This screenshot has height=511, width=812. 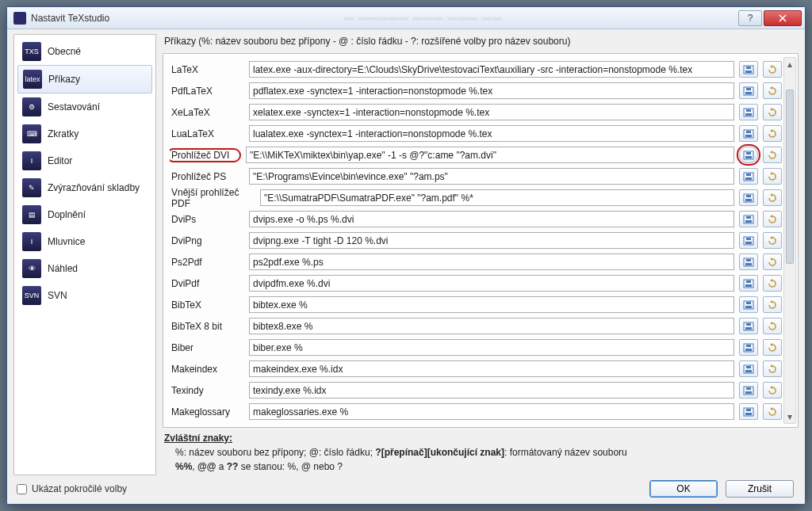 I want to click on sidebar-icon: TXS, so click(x=32, y=51).